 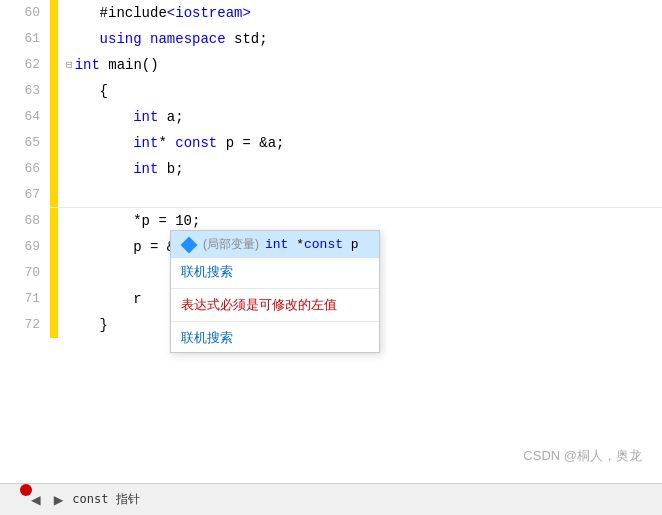 I want to click on line-content-66: int b;, so click(x=121, y=169).